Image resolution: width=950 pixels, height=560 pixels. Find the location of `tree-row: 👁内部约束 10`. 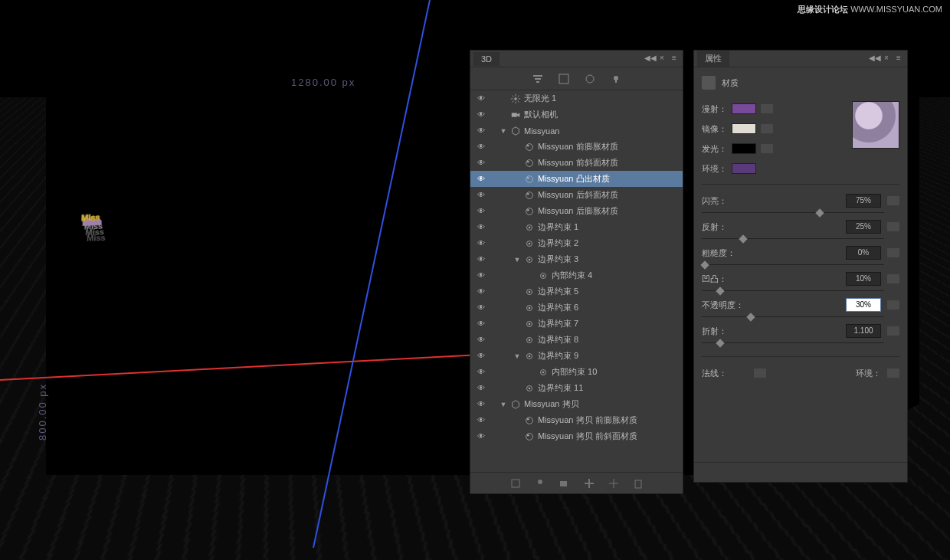

tree-row: 👁内部约束 10 is located at coordinates (576, 372).